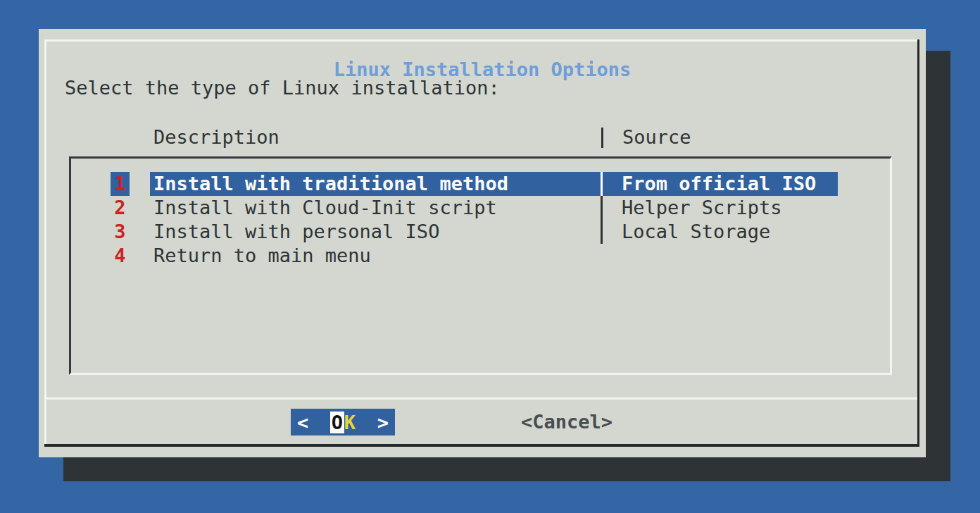 The height and width of the screenshot is (513, 980). What do you see at coordinates (337, 423) in the screenshot?
I see `ok-cursor-char: O` at bounding box center [337, 423].